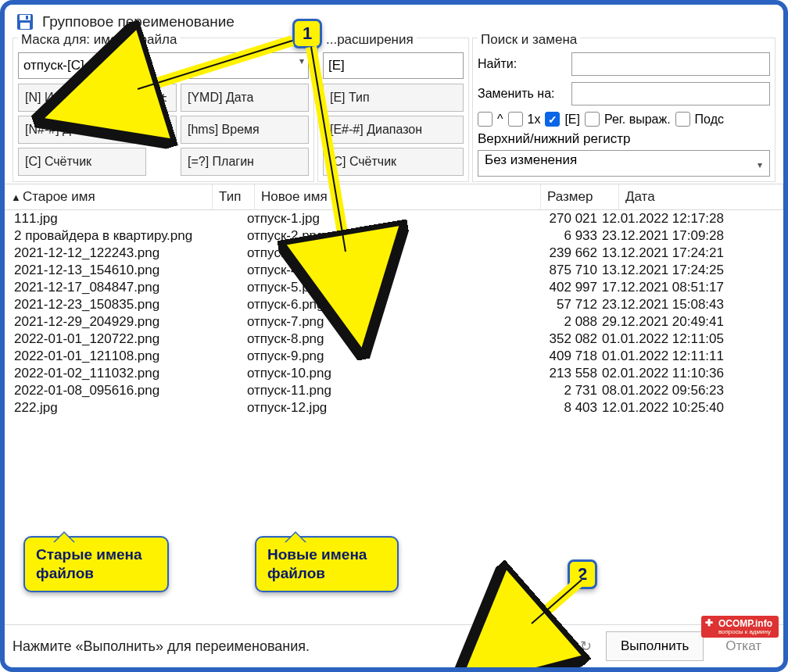 Image resolution: width=788 pixels, height=672 pixels. I want to click on cell-old: 111.jpg, so click(129, 219).